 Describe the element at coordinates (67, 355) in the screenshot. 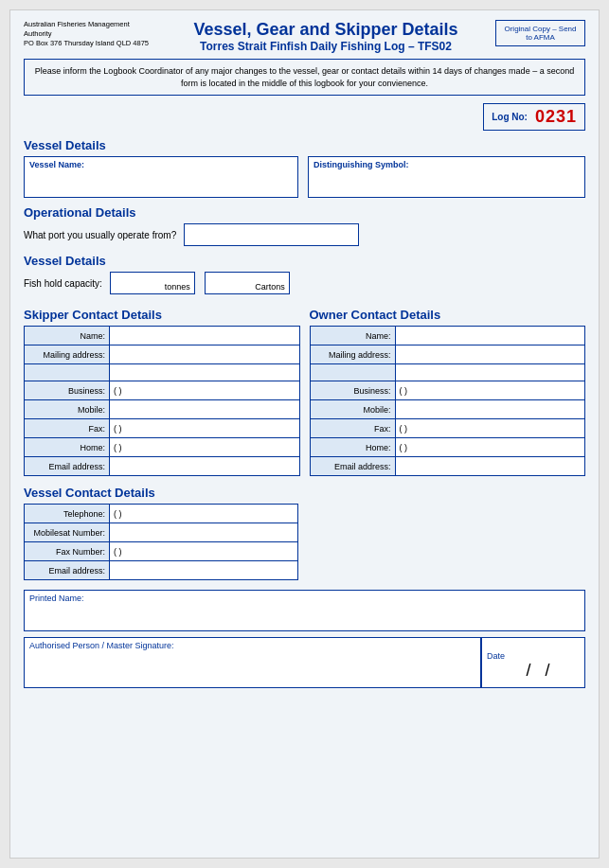

I see `skipper-address-label: Mailing address:` at that location.